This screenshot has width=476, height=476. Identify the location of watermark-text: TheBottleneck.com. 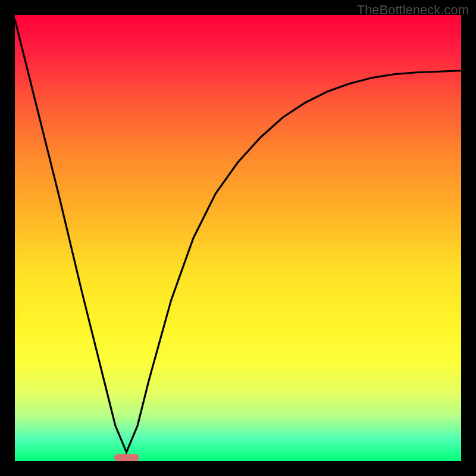
(413, 10).